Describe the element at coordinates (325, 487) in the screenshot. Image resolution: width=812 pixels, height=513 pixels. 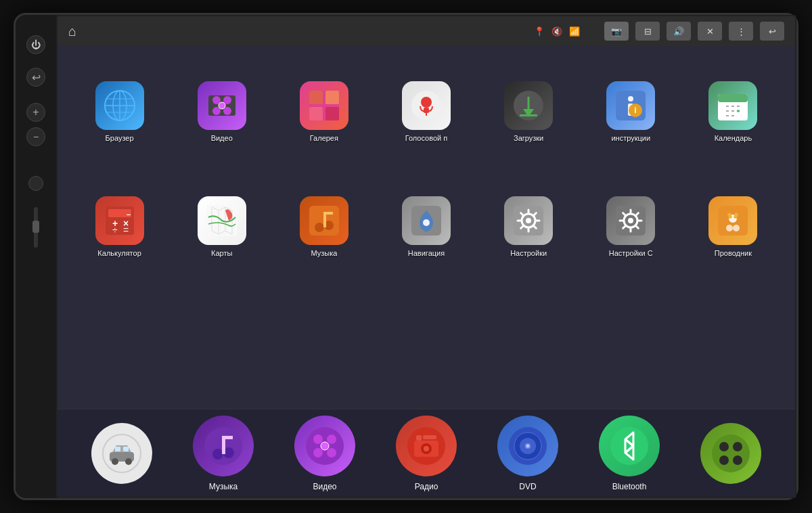
I see `bottom-label-video2: Видео` at that location.